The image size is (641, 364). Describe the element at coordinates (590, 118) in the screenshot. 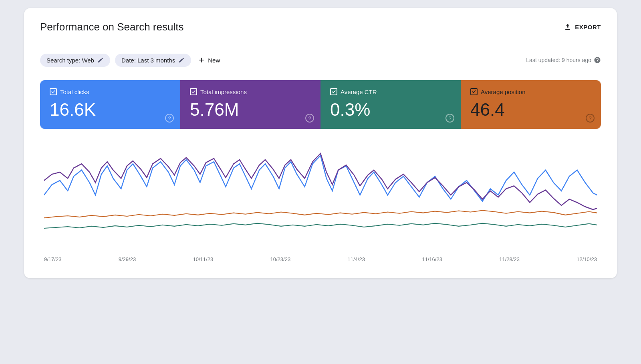

I see `position-help: ?` at that location.